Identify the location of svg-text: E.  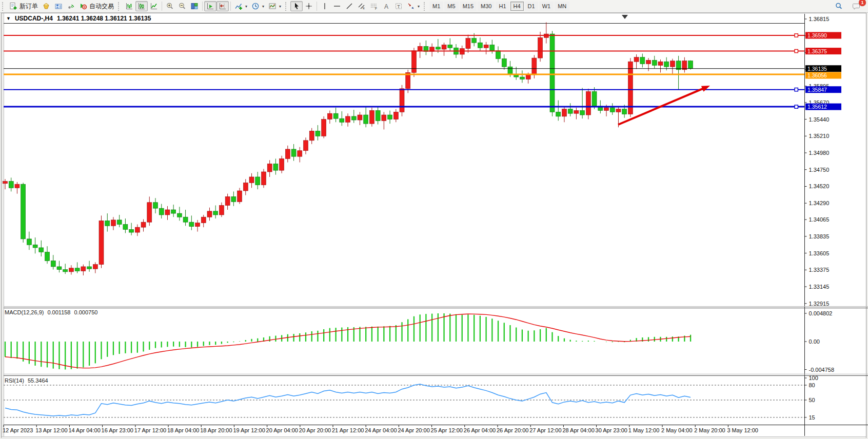
(364, 8).